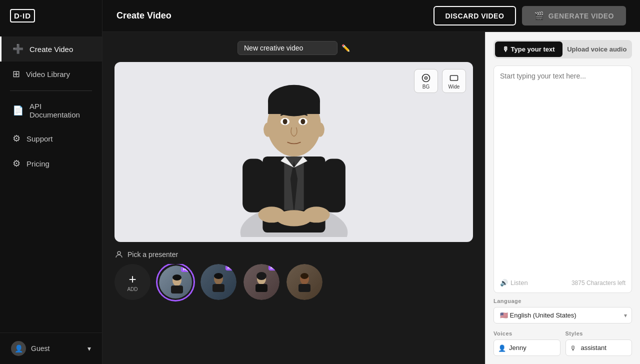 The image size is (640, 364). I want to click on video-title-bar: ✏️, so click(294, 48).